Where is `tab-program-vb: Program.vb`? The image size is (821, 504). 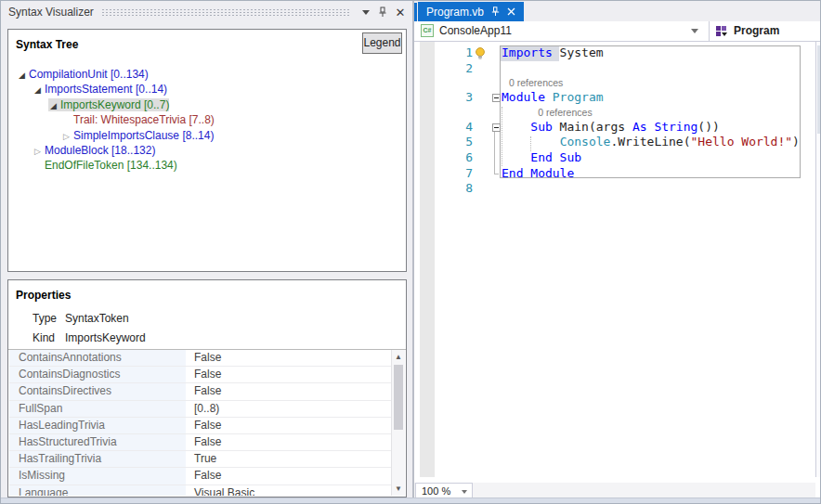
tab-program-vb: Program.vb is located at coordinates (471, 11).